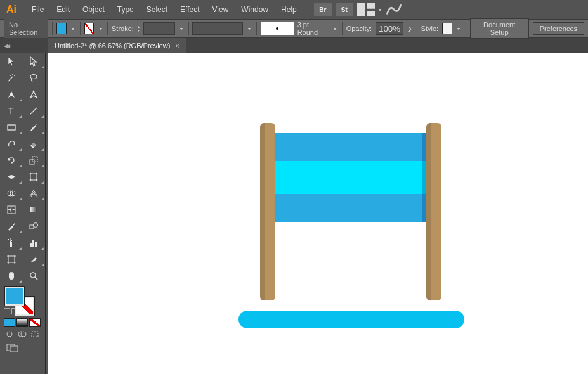  I want to click on draw-inside-icon, so click(35, 334).